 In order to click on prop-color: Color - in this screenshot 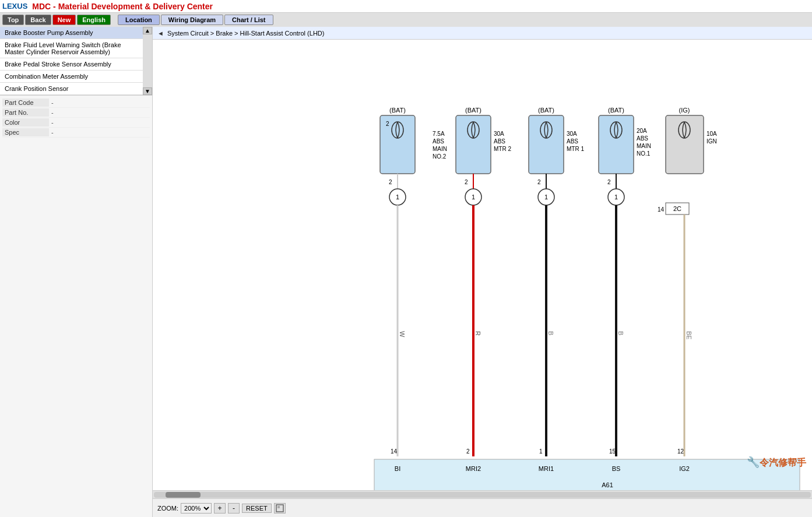, I will do `click(76, 122)`.